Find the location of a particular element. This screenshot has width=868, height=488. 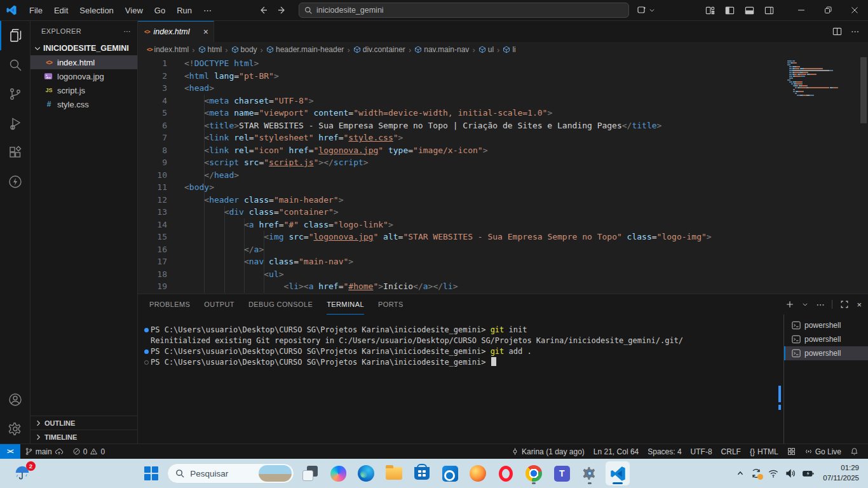

menu-selection: Selection is located at coordinates (97, 10).